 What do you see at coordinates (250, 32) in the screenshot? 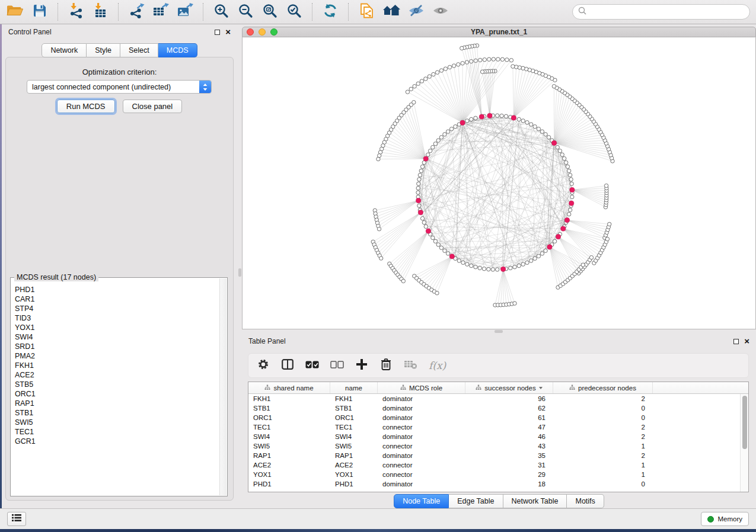
I see `window-close-icon` at bounding box center [250, 32].